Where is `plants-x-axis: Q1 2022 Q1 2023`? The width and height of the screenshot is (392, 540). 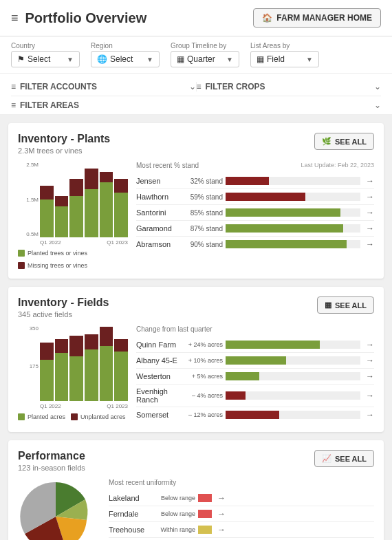 plants-x-axis: Q1 2022 Q1 2023 is located at coordinates (73, 242).